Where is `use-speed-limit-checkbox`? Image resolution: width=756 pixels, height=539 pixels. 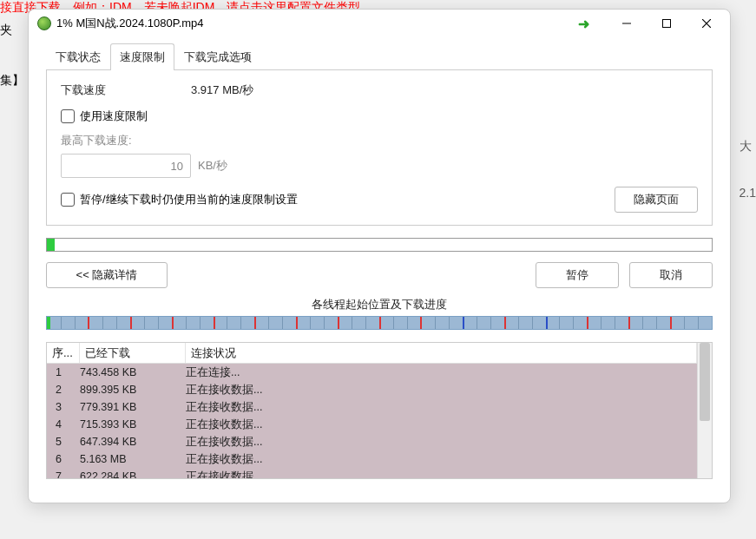
use-speed-limit-checkbox is located at coordinates (68, 116).